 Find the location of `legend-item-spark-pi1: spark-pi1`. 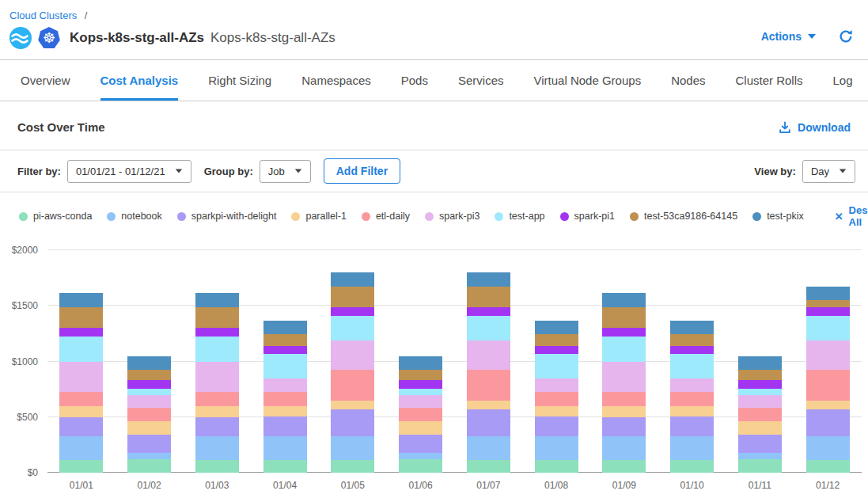

legend-item-spark-pi1: spark-pi1 is located at coordinates (587, 216).